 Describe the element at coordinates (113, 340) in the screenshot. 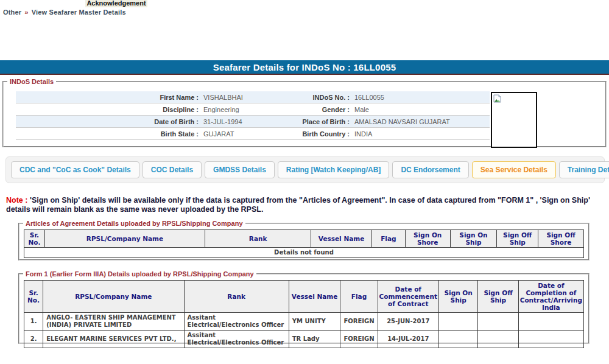

I see `cell-company: ELEGANT MARINE SERVICES PVT LTD.,` at that location.